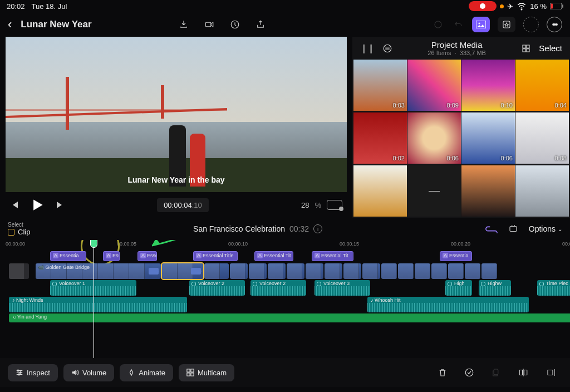 The image size is (570, 392). What do you see at coordinates (554, 24) in the screenshot?
I see `more-menu-icon: •••` at bounding box center [554, 24].